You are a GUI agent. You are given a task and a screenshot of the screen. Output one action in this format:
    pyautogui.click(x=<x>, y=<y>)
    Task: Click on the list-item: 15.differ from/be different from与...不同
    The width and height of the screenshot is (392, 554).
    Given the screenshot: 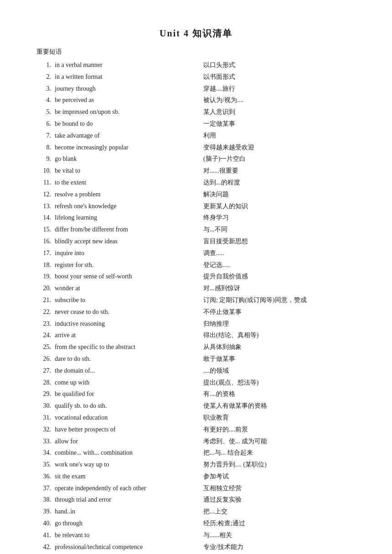 What is the action you would take?
    pyautogui.click(x=196, y=230)
    